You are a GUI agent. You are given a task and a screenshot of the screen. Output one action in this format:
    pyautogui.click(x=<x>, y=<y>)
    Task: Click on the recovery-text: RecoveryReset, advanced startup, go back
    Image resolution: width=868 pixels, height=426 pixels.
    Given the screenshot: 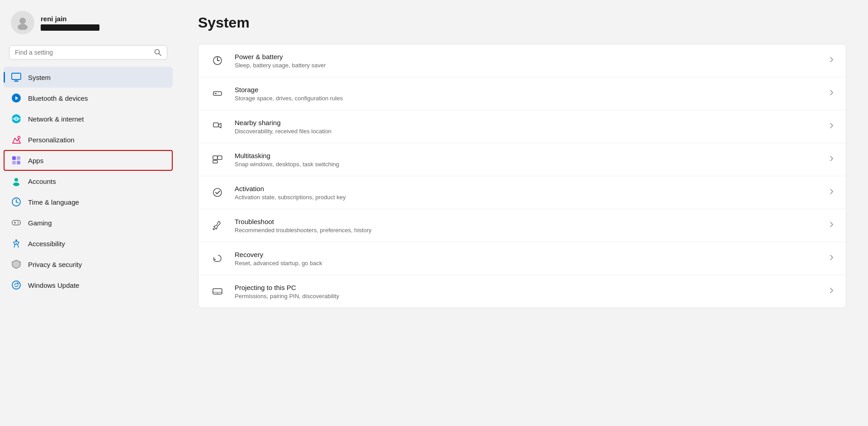 What is the action you would take?
    pyautogui.click(x=527, y=258)
    